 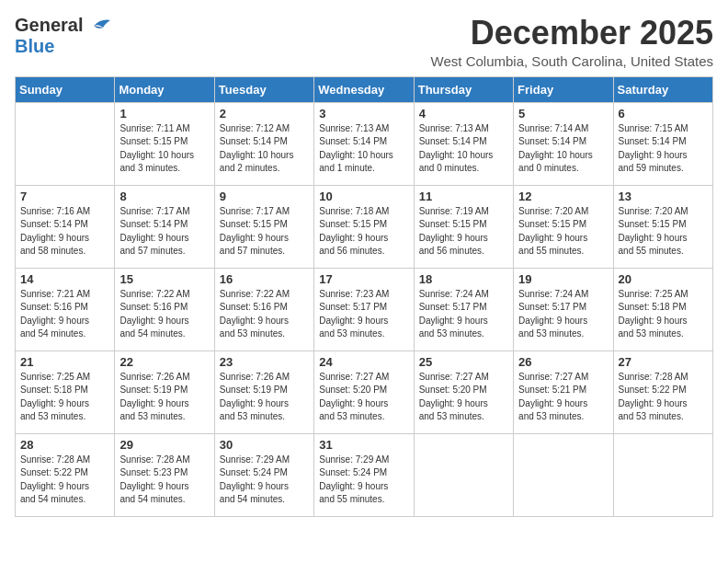 I want to click on logo-general: General, so click(x=49, y=26).